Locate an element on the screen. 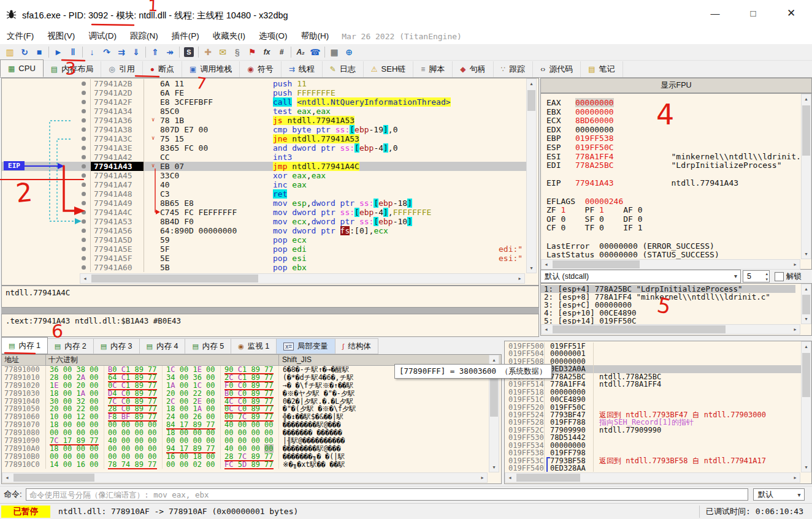  step-over-icon: ↷ is located at coordinates (107, 52).